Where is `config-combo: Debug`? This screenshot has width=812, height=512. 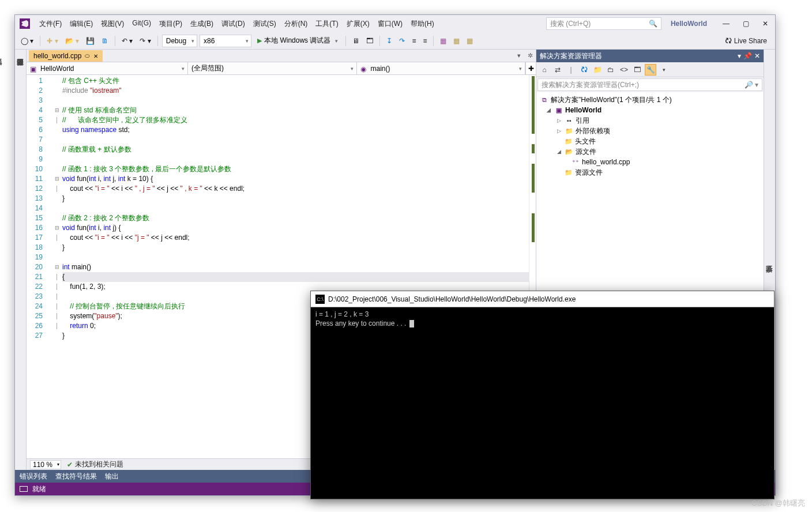
config-combo: Debug is located at coordinates (180, 41).